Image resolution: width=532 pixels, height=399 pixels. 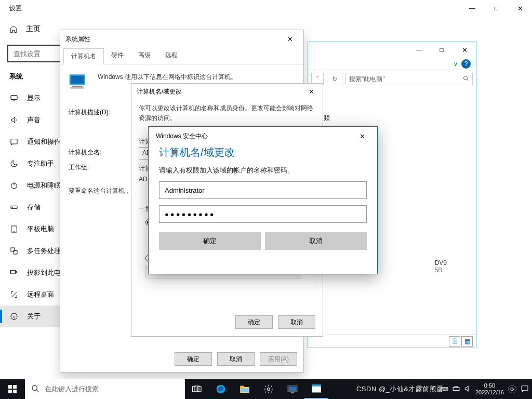 What do you see at coordinates (14, 142) in the screenshot?
I see `notify-icon` at bounding box center [14, 142].